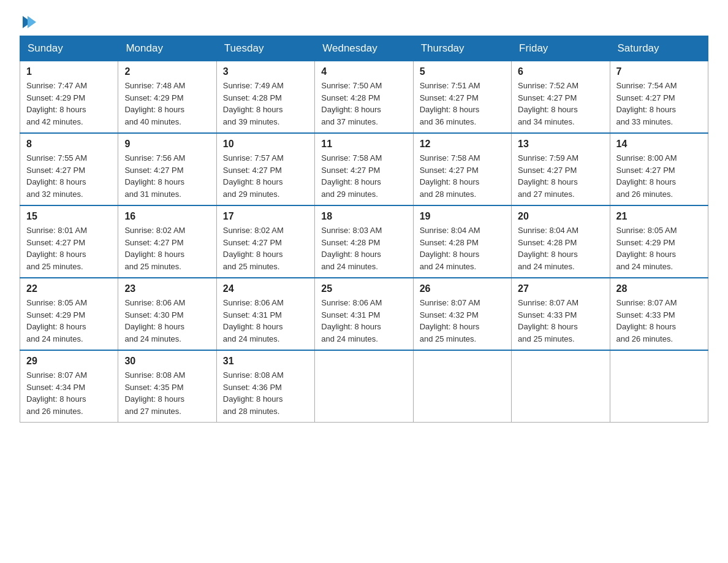  Describe the element at coordinates (364, 314) in the screenshot. I see `calendar-cell: 25Sunrise: 8:06 AM Sunset: 4:31 PM Dayli…` at that location.